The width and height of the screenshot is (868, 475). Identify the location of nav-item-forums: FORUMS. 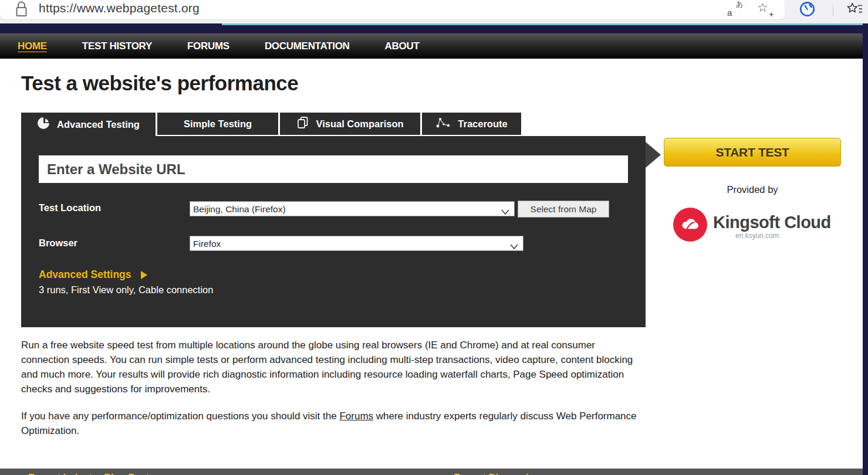
(208, 46).